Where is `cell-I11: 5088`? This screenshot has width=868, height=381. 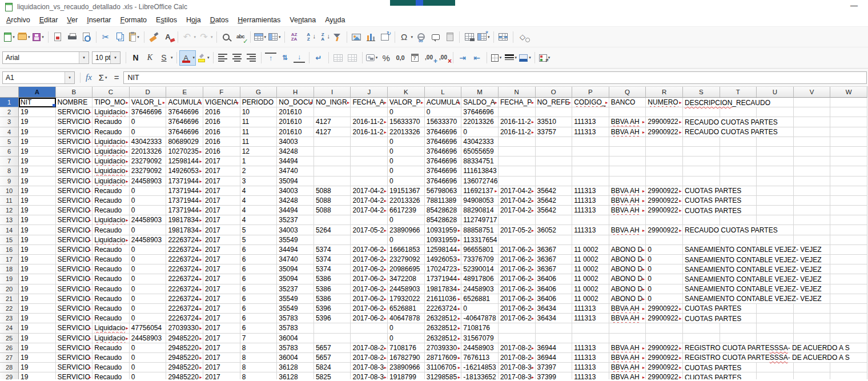 cell-I11: 5088 is located at coordinates (332, 201).